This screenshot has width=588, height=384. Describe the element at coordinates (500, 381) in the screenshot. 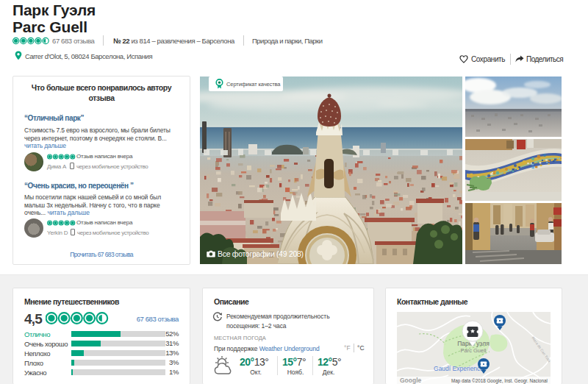

I see `svg-text:Map data ©2018 Google, Inst. G: Map data ©2018 Google, Inst. Geogr. Naci…` at that location.